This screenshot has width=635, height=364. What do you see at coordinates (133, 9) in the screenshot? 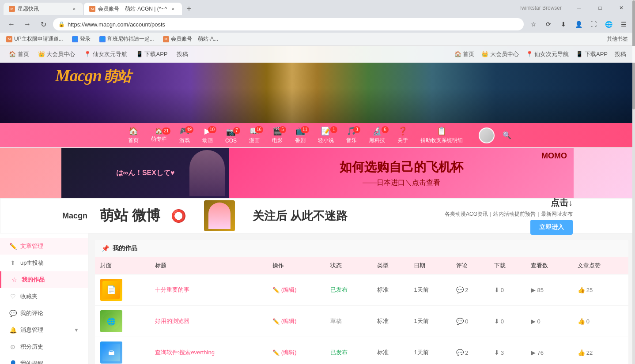
I see `tab-account: M 会员账号 – 萌站-ACGN | (^~^ ×` at bounding box center [133, 9].